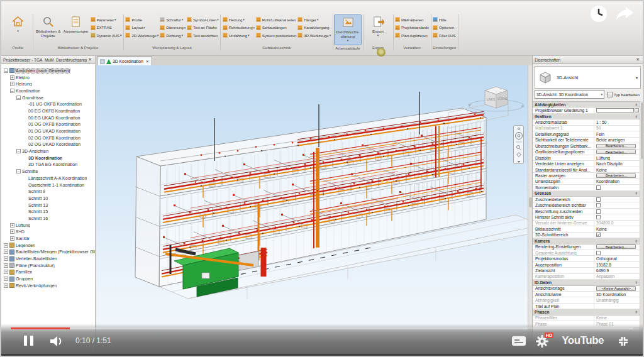 This screenshot has width=644, height=357. What do you see at coordinates (605, 222) in the screenshot?
I see `property-value: 304800.0` at bounding box center [605, 222].